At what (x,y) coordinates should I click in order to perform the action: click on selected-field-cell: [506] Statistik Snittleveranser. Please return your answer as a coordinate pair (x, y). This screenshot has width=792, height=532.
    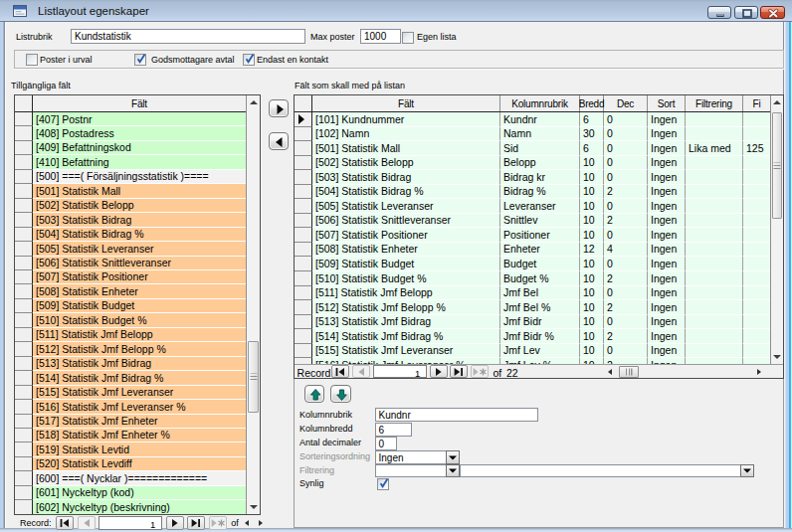
    Looking at the image, I should click on (406, 221).